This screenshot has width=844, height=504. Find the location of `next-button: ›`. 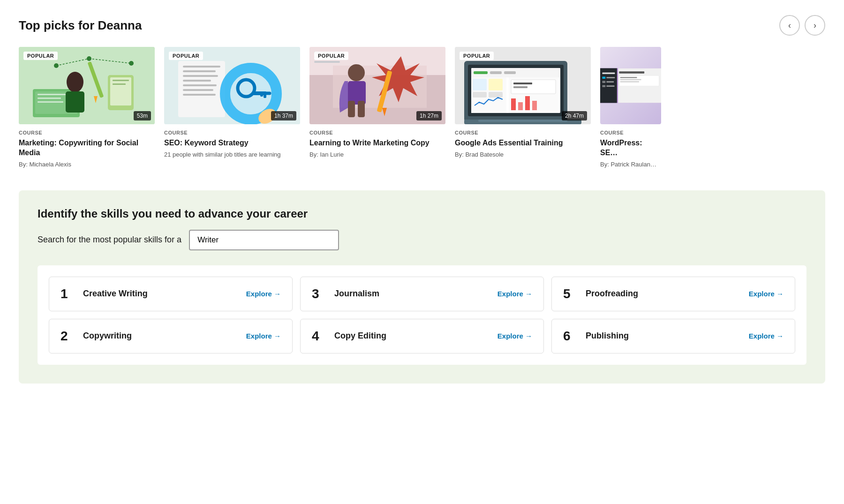

next-button: › is located at coordinates (815, 25).